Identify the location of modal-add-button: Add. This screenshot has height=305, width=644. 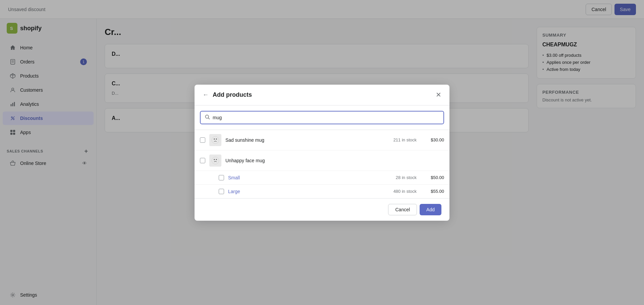
(431, 210).